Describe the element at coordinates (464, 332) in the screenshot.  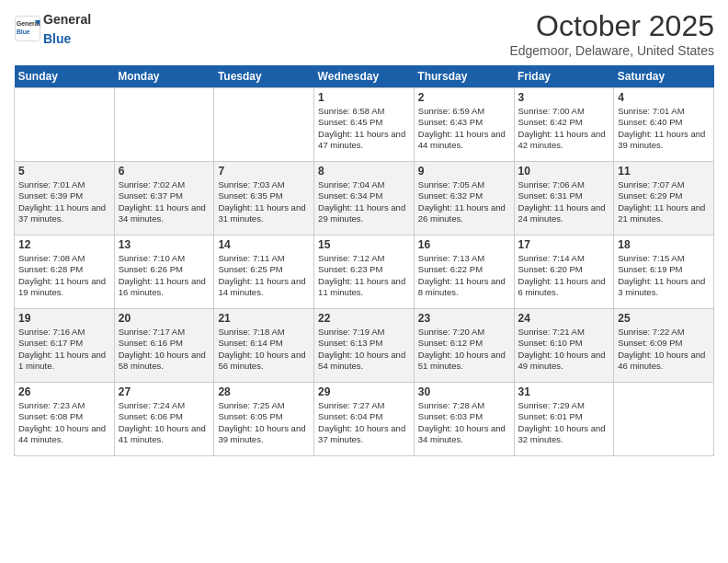
I see `cell-text: Sunrise: 7:20 AM` at that location.